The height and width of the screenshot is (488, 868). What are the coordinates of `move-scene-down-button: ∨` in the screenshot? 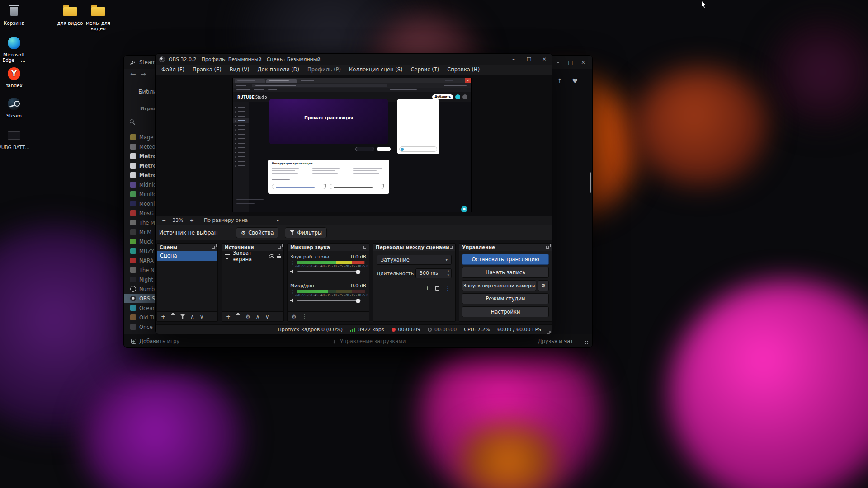 It's located at (202, 317).